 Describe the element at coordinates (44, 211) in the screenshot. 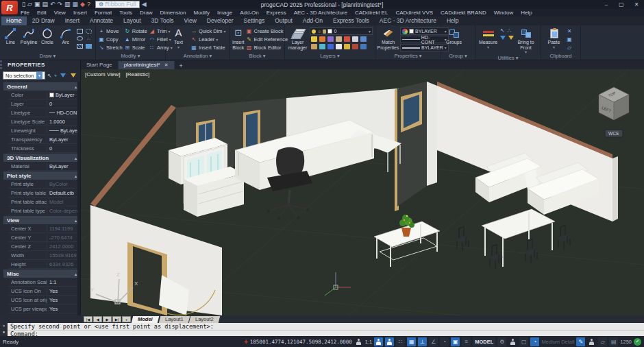

I see `row-print-table-type: Print table typeColor-dependent ..` at that location.